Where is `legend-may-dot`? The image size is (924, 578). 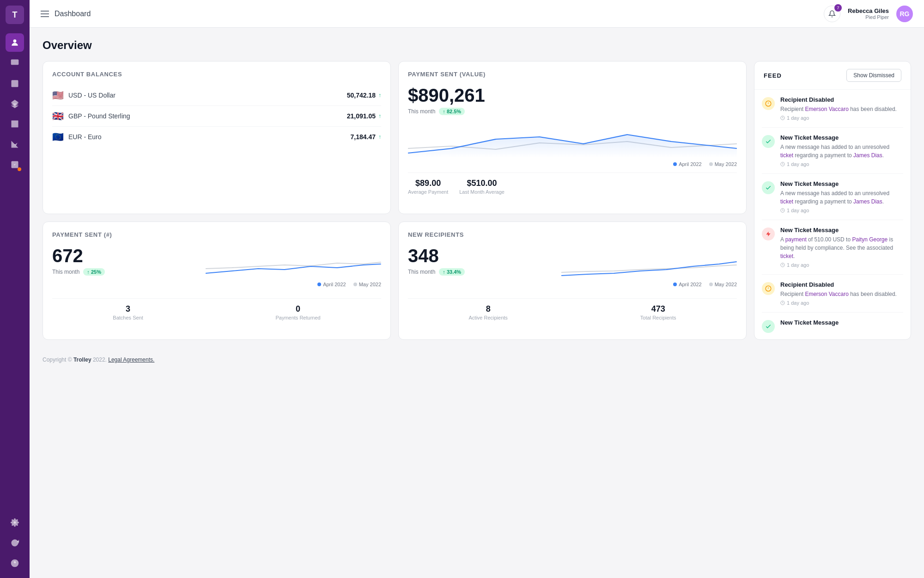 legend-may-dot is located at coordinates (711, 164).